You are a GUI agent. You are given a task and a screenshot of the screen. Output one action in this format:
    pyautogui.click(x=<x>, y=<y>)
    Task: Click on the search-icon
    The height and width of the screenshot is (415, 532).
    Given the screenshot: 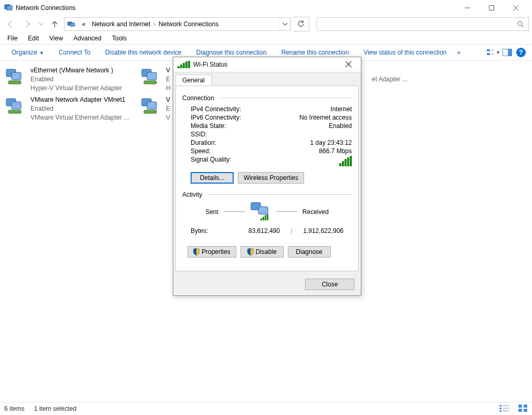 What is the action you would take?
    pyautogui.click(x=520, y=24)
    